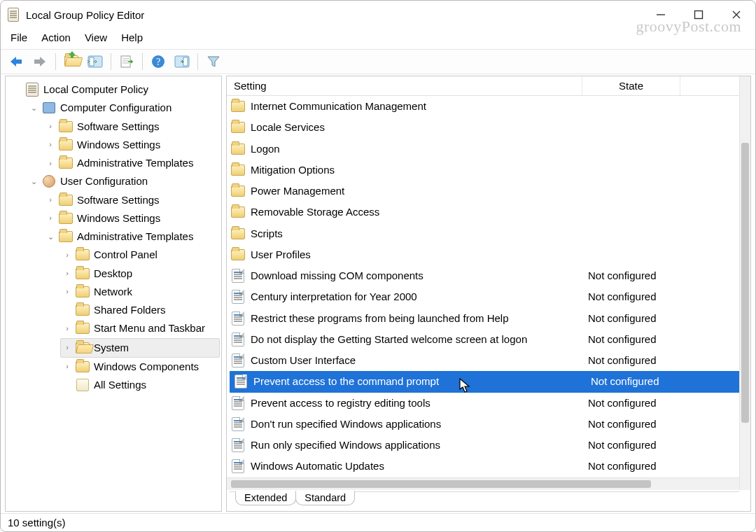 This screenshot has height=532, width=756. I want to click on list-setting-row: Do not display the Getting Started welco…, so click(489, 340).